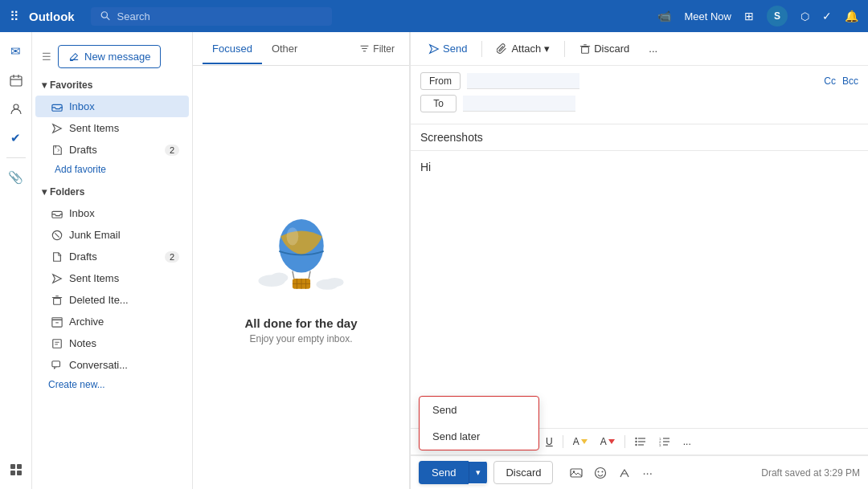 This screenshot has width=868, height=489. I want to click on new-message-button: New message, so click(109, 56).